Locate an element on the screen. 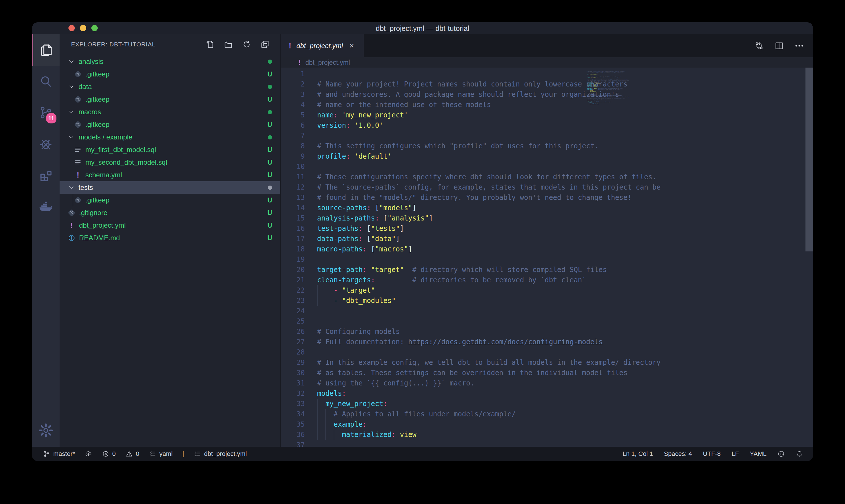  tree-item-my-second-dbt-model-sql: my_second_dbt_model.sqlU is located at coordinates (170, 162).